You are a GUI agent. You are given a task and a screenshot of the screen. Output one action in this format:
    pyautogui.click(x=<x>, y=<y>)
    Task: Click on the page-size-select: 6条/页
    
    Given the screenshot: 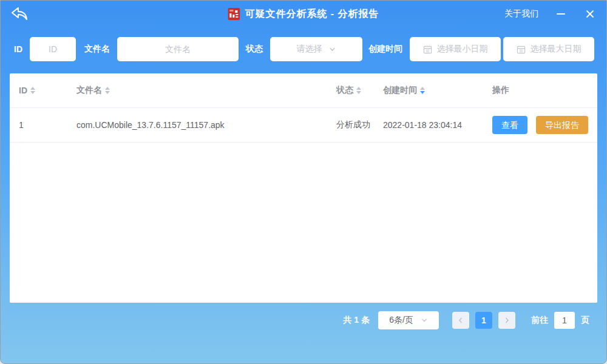 What is the action you would take?
    pyautogui.click(x=409, y=320)
    